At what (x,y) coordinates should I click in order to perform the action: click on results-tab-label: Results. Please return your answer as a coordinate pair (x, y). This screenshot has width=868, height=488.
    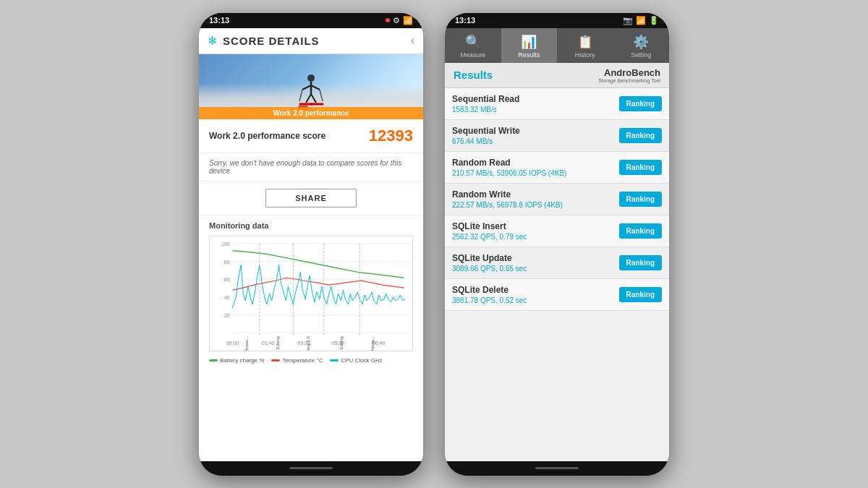
    Looking at the image, I should click on (529, 55).